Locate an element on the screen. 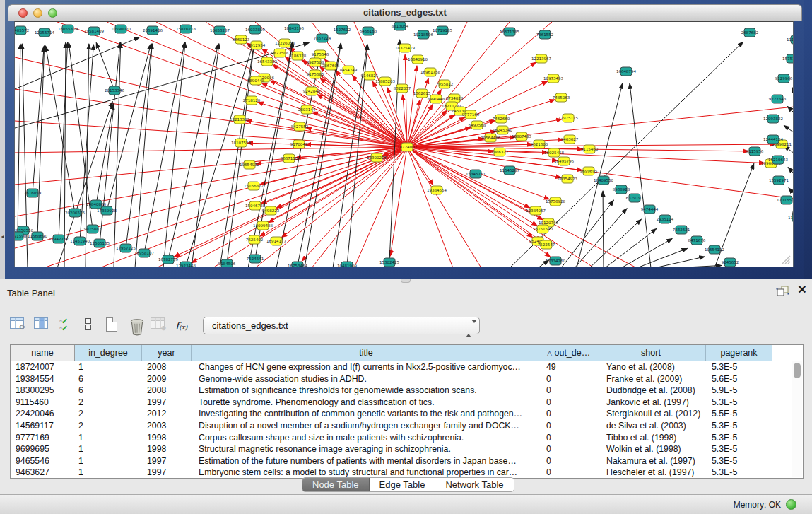  tab-network-table: Network Table is located at coordinates (474, 485).